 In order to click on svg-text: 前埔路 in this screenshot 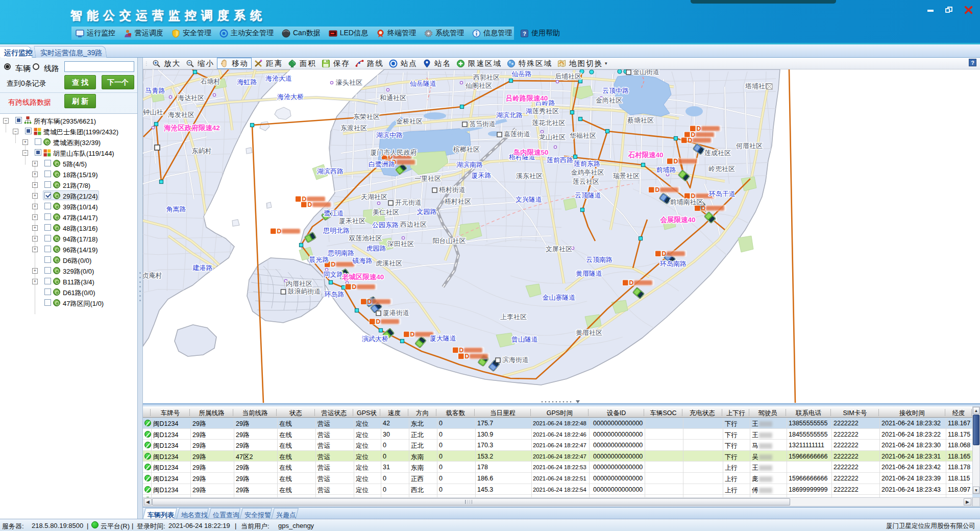, I will do `click(667, 170)`.